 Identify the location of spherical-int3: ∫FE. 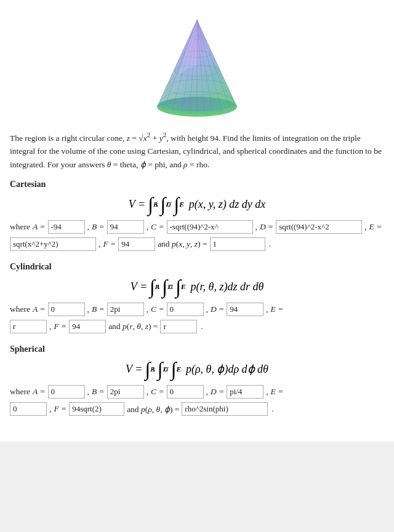
(176, 369).